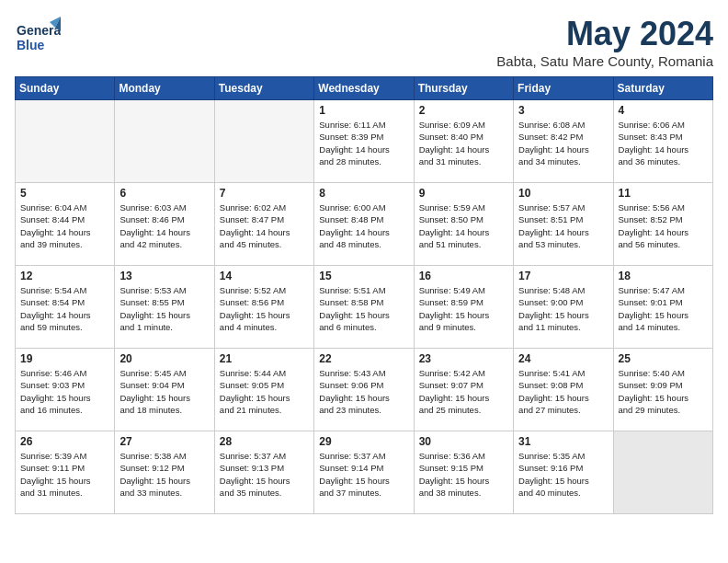  I want to click on day-info: Sunrise: 5:59 AMSunset: 8:50 PMDaylight:…, so click(464, 226).